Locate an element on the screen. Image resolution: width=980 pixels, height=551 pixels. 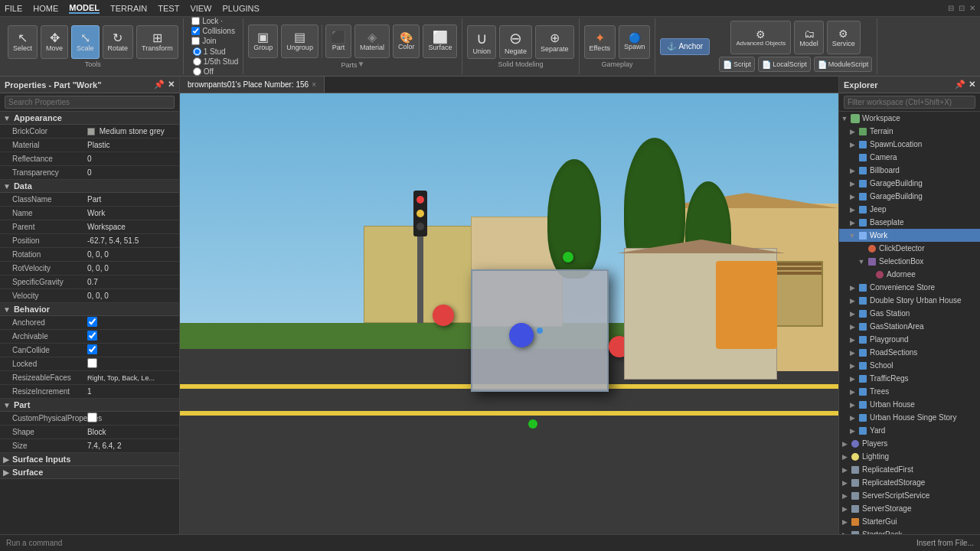
tree-item-yard: ▶ Yard is located at coordinates (910, 430).